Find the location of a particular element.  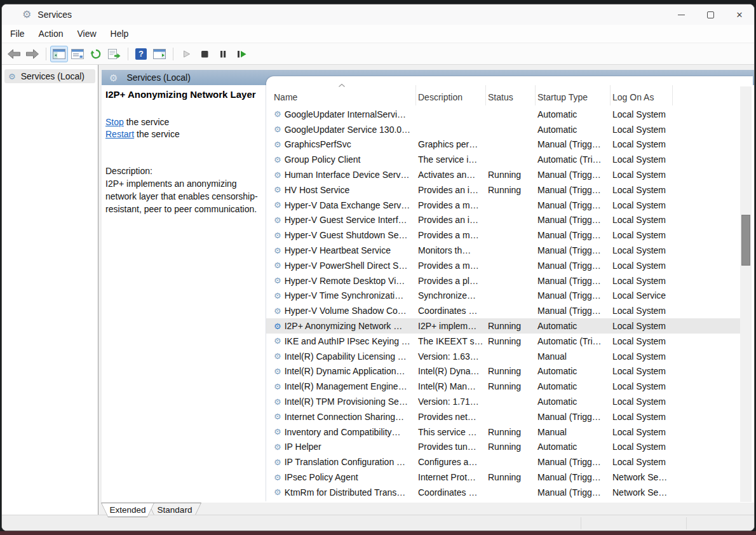

selected-service-title: I2P+ Anonymizing Network Layer is located at coordinates (185, 94).